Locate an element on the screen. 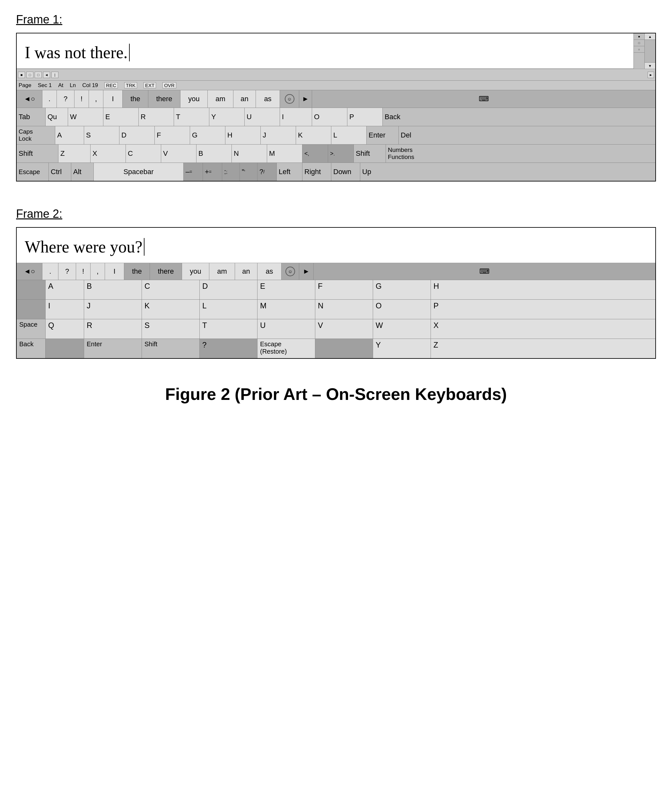  f2-key-word-I: I is located at coordinates (115, 272).